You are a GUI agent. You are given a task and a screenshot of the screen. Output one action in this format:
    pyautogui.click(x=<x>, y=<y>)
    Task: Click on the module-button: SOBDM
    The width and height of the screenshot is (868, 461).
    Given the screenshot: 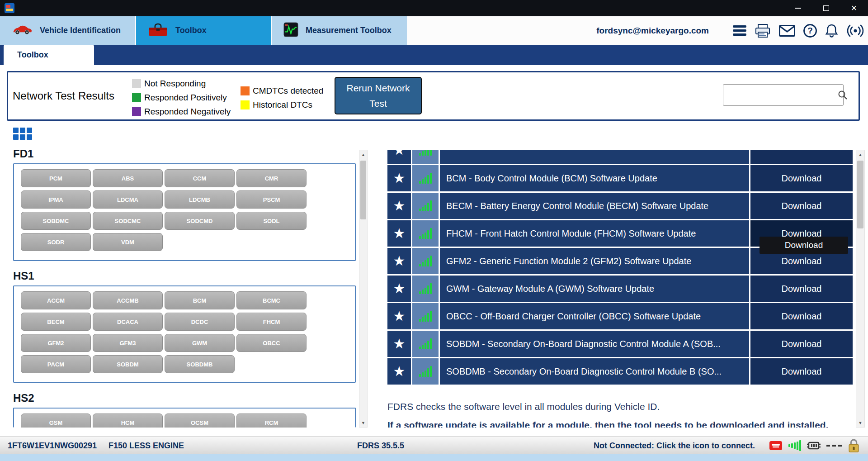 What is the action you would take?
    pyautogui.click(x=127, y=364)
    